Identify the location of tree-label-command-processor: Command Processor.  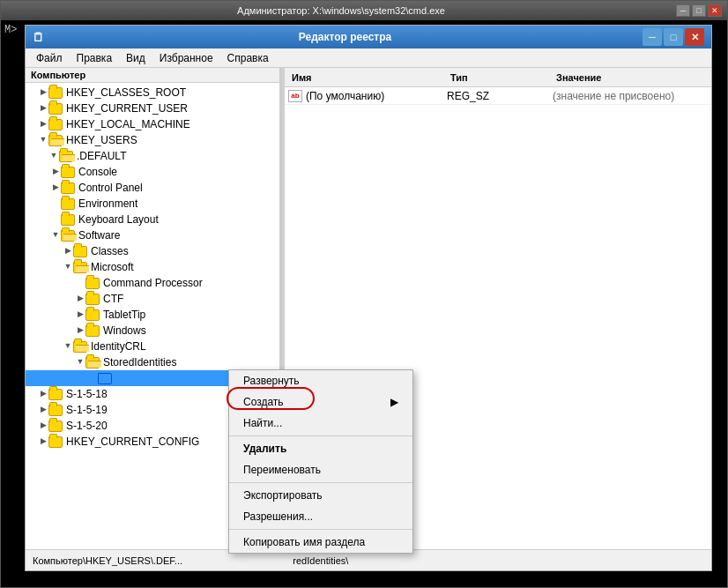
(153, 283).